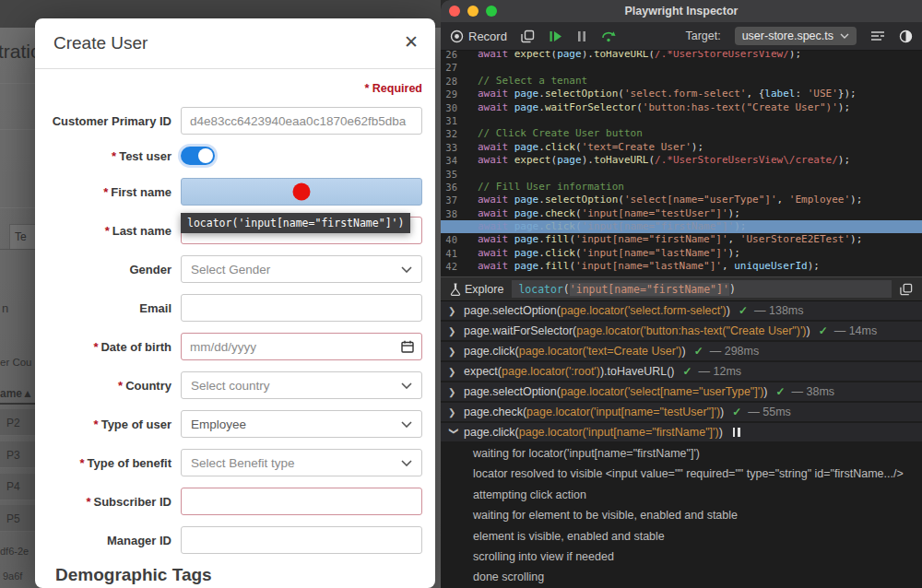 This screenshot has width=922, height=588. What do you see at coordinates (681, 412) in the screenshot?
I see `log-entry: ❯page.check(page.locator('input[name="te…` at bounding box center [681, 412].